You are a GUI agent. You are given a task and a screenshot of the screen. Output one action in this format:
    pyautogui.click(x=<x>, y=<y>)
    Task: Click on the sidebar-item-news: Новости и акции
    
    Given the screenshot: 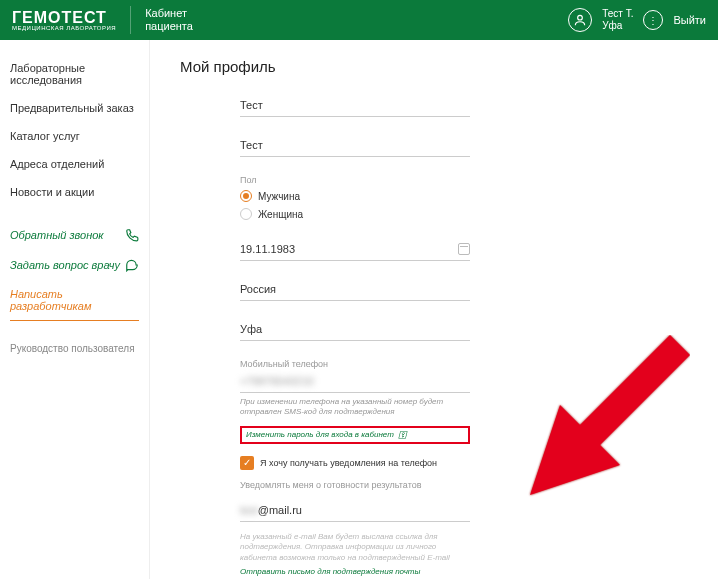 What is the action you would take?
    pyautogui.click(x=74, y=192)
    